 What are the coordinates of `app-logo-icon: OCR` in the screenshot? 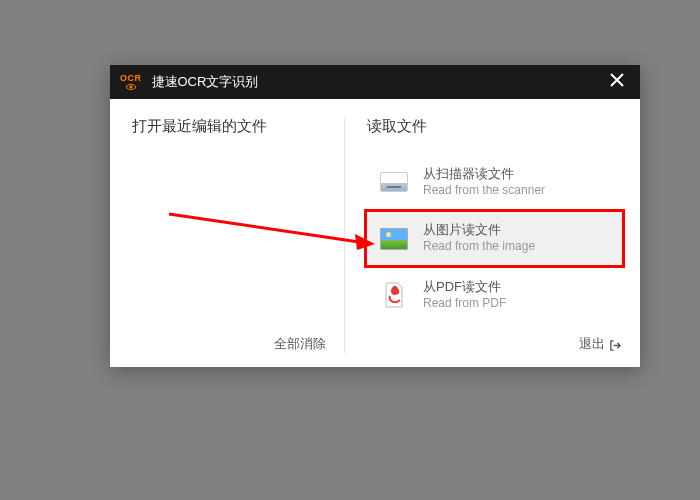 It's located at (131, 82).